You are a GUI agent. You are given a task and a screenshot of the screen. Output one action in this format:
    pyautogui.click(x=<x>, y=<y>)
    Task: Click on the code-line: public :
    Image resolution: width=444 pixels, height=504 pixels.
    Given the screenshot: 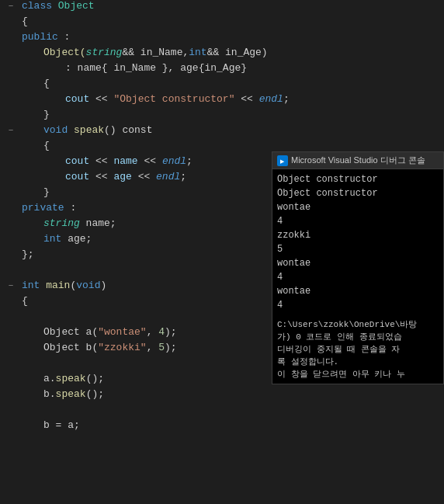 What is the action you would take?
    pyautogui.click(x=222, y=39)
    